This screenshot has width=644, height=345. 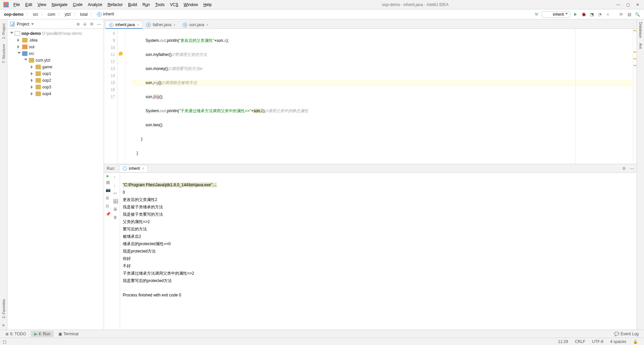 I want to click on locate-icon: ⊕, so click(x=78, y=24).